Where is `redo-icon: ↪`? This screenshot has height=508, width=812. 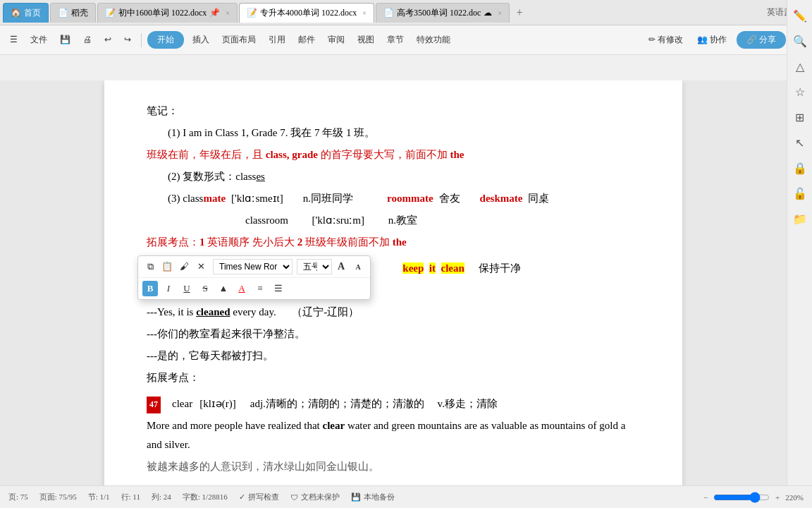
redo-icon: ↪ is located at coordinates (128, 40).